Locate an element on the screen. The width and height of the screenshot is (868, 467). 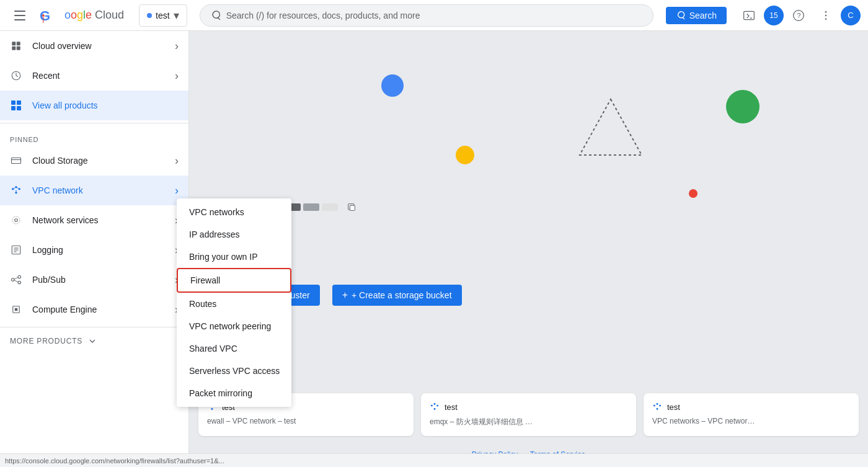
user-avatar-button: C is located at coordinates (851, 16).